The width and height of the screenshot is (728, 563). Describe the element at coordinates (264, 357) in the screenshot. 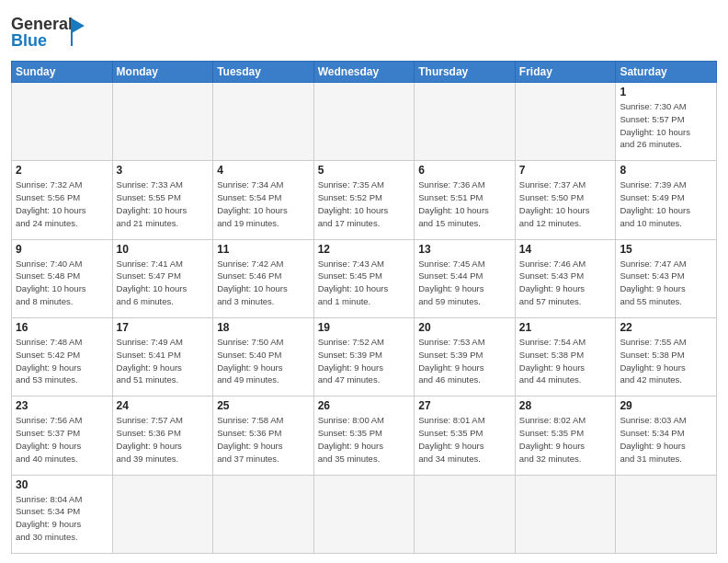

I see `calendar-day-cell: 18Sunrise: 7:50 AM Sunset: 5:40 PM Dayli…` at that location.